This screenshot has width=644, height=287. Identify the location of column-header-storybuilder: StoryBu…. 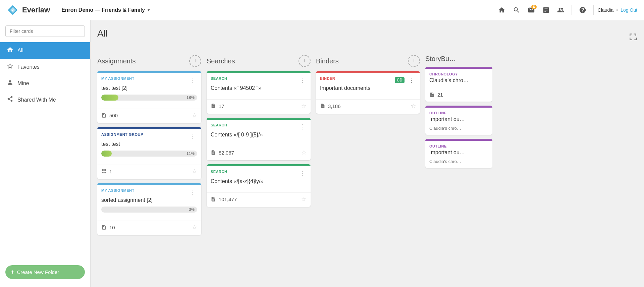
(459, 59).